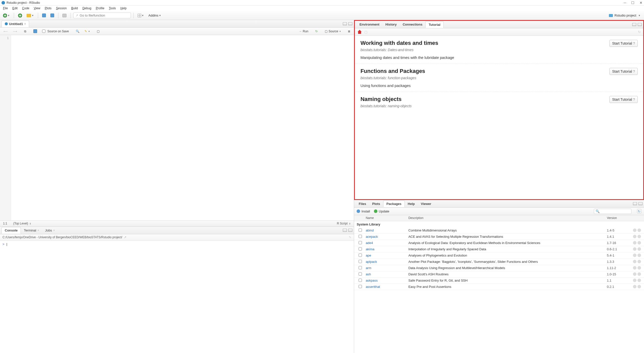  I want to click on source-on-save-input, so click(44, 31).